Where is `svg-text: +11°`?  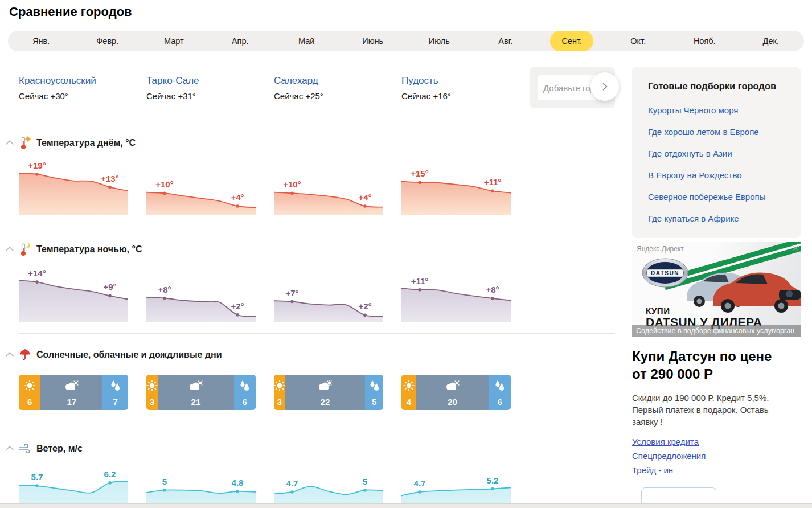
svg-text: +11° is located at coordinates (493, 182).